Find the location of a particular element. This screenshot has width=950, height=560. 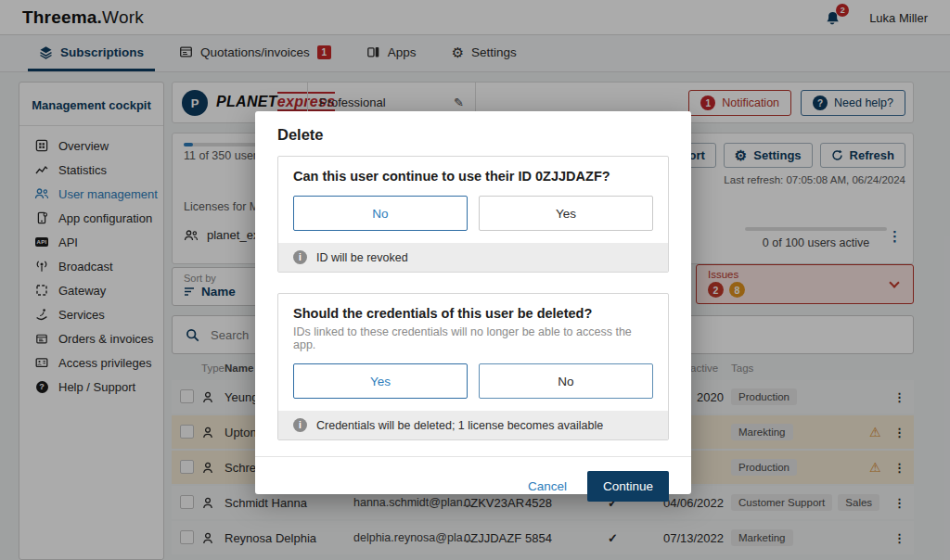

modal-divider is located at coordinates (473, 456).